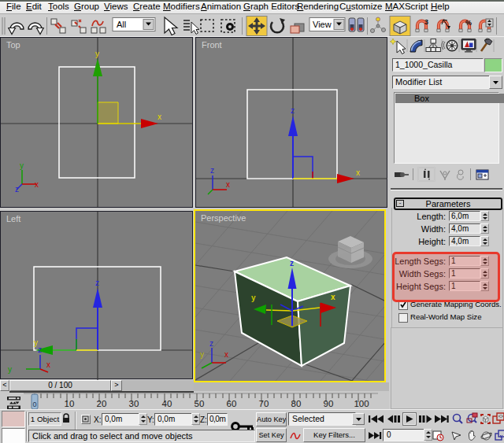 This screenshot has height=443, width=504. Describe the element at coordinates (232, 404) in the screenshot. I see `svg-text: 60` at that location.